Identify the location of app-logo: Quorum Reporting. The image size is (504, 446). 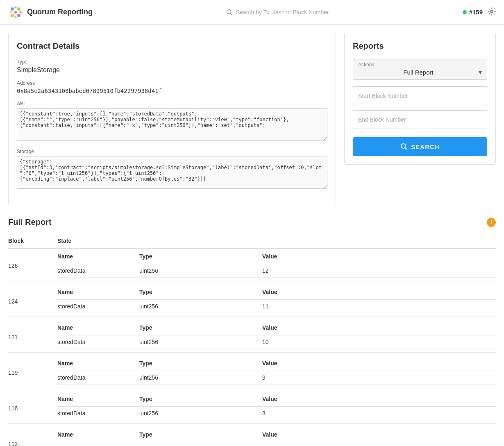
(50, 12).